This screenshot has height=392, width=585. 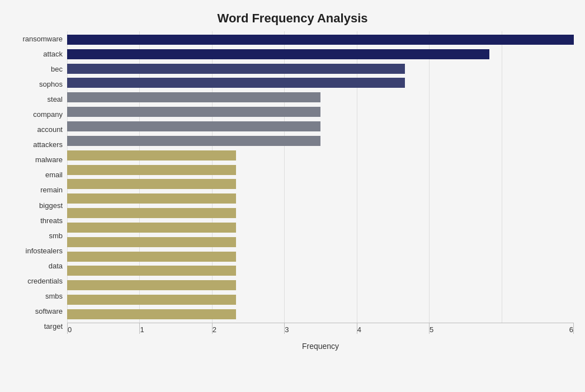 I want to click on x-tick-6: 6, so click(x=538, y=329).